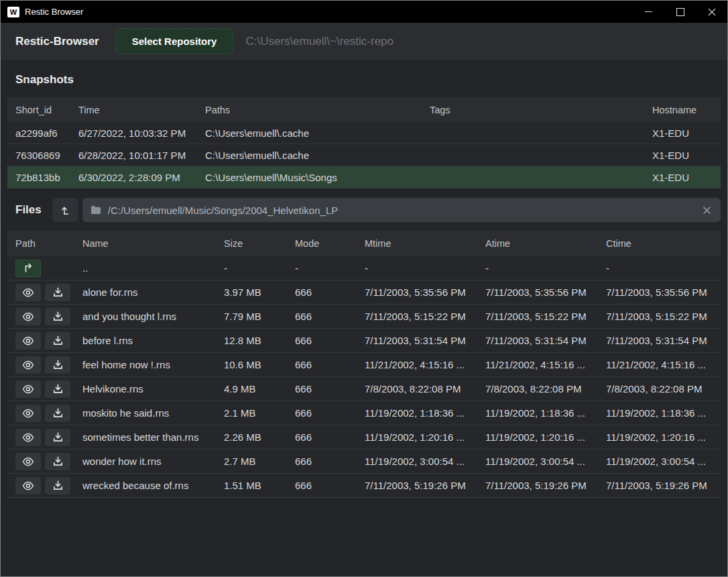  Describe the element at coordinates (259, 365) in the screenshot. I see `file-size: 10.6 MB` at that location.